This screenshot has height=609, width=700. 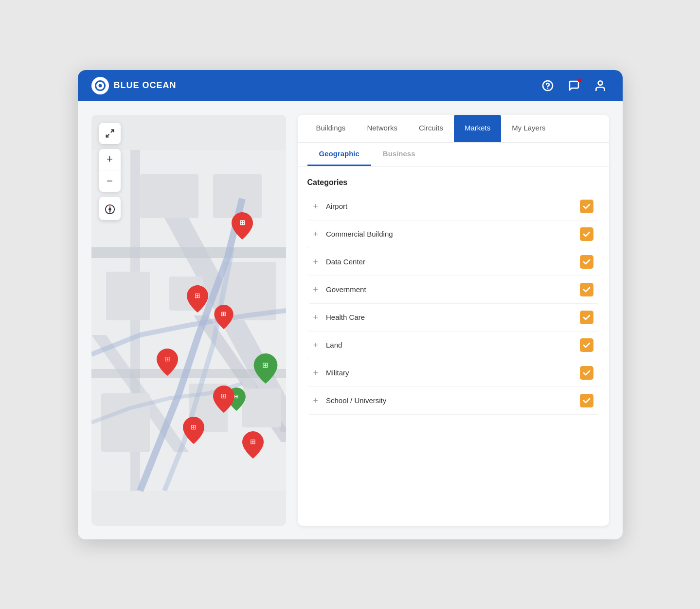 I want to click on category-school-university: + School / University, so click(x=453, y=401).